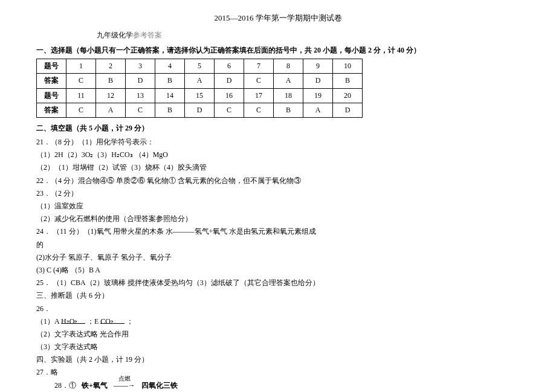 The image size is (556, 392). I want to click on table-cell: 11, so click(81, 95).